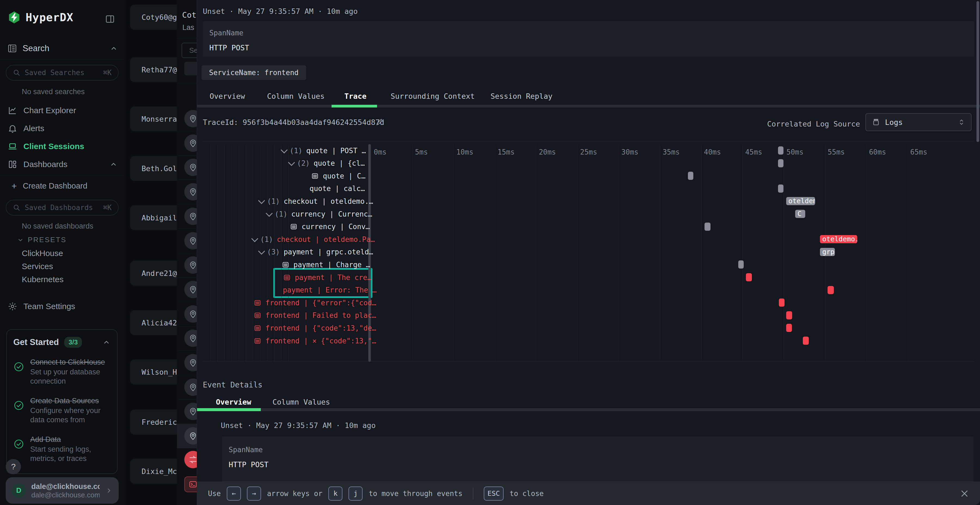 This screenshot has height=505, width=980. I want to click on edit-icon, so click(380, 122).